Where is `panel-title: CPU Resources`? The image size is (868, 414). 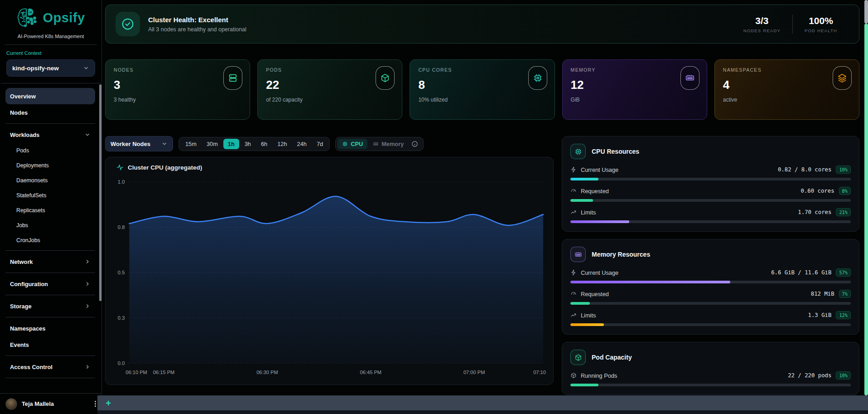
panel-title: CPU Resources is located at coordinates (615, 151).